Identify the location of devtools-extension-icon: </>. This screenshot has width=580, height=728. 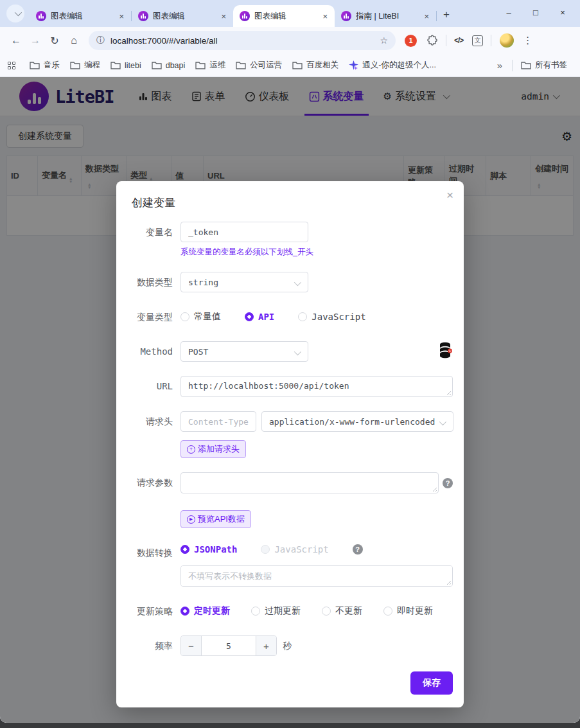
(459, 40).